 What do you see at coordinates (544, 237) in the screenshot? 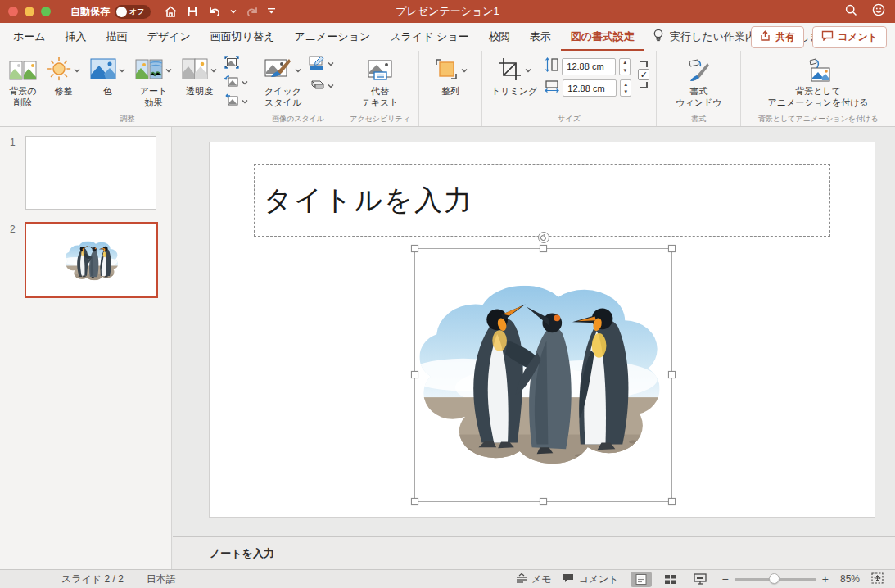
I see `rotate-handle` at bounding box center [544, 237].